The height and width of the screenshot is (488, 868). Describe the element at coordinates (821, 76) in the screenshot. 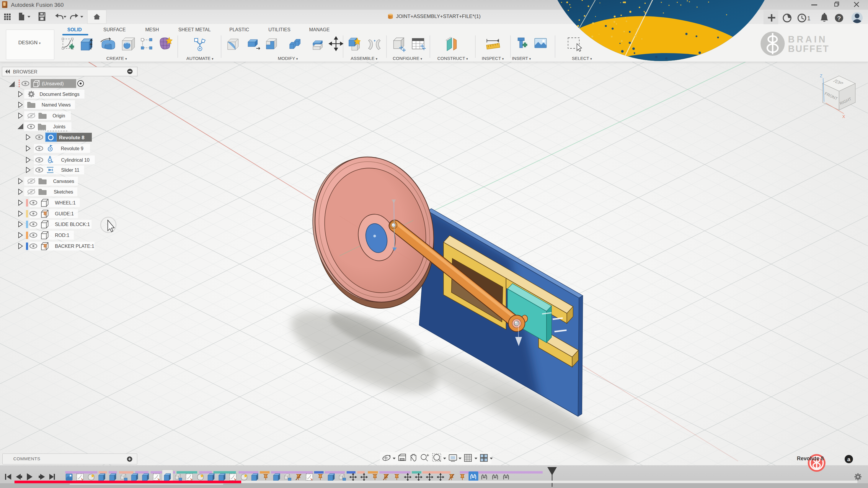

I see `svg-text: Z` at that location.